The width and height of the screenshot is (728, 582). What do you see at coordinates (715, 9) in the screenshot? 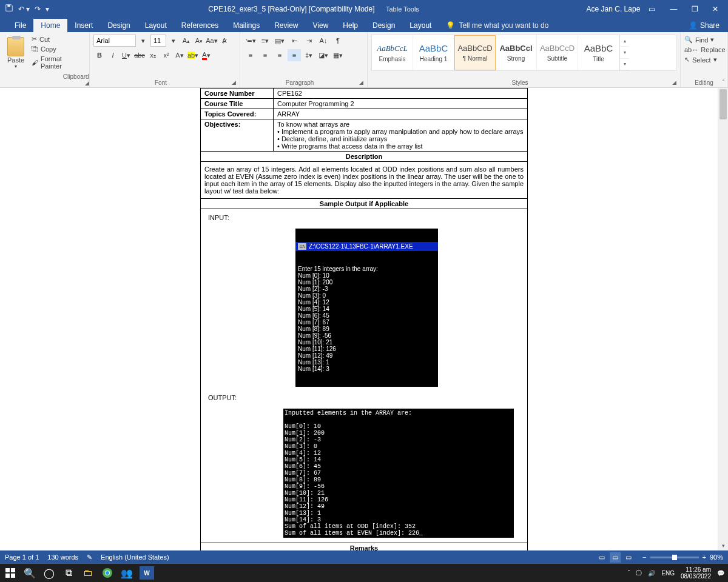
I see `close-icon: ✕` at bounding box center [715, 9].